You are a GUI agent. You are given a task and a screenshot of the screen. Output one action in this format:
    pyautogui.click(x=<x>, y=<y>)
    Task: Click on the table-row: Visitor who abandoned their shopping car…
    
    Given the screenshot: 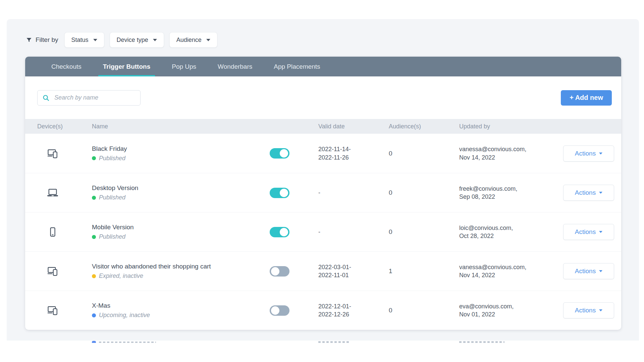 What is the action you would take?
    pyautogui.click(x=323, y=271)
    